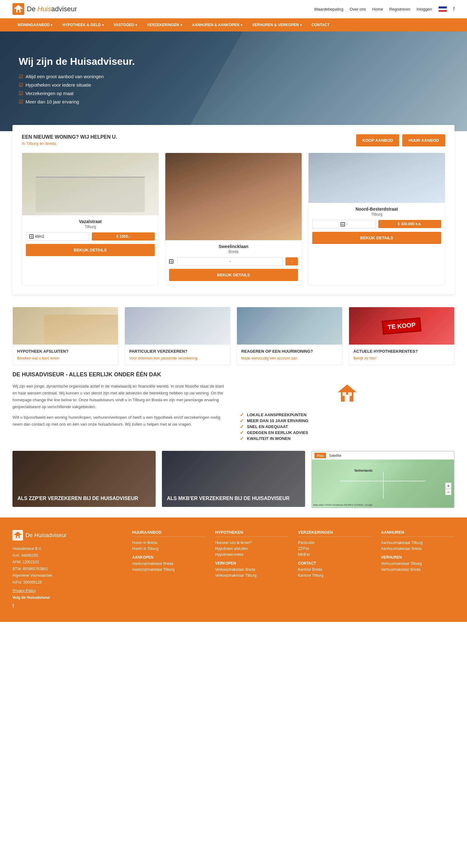 This screenshot has width=467, height=868. Describe the element at coordinates (343, 505) in the screenshot. I see `map-attribution: Map data ©2025 GeoBasis-DE/BKG (©2009), …` at that location.